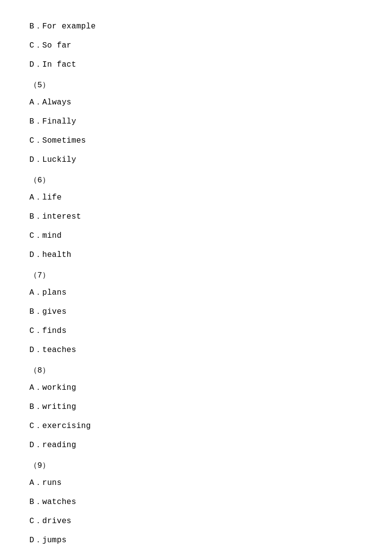  I want to click on question-number: （8）, so click(196, 371).